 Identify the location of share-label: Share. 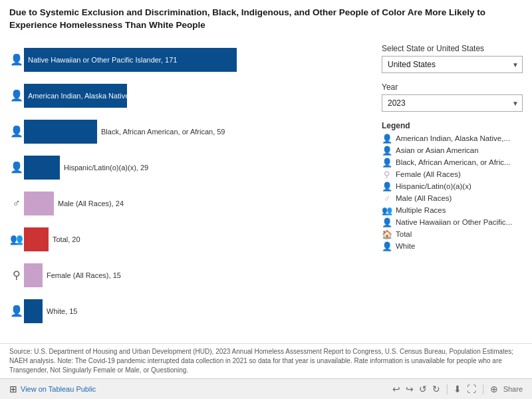
(513, 389).